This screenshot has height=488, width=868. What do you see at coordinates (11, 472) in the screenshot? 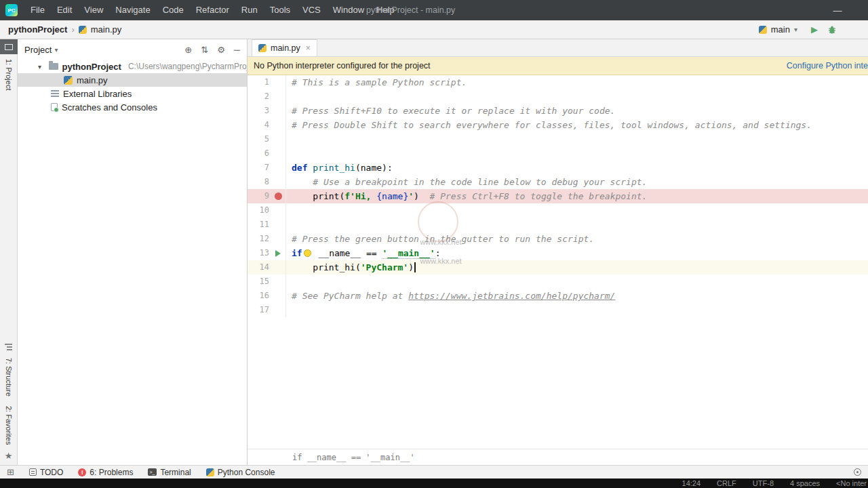
I see `tool-windows-grid-icon: ⊞` at bounding box center [11, 472].